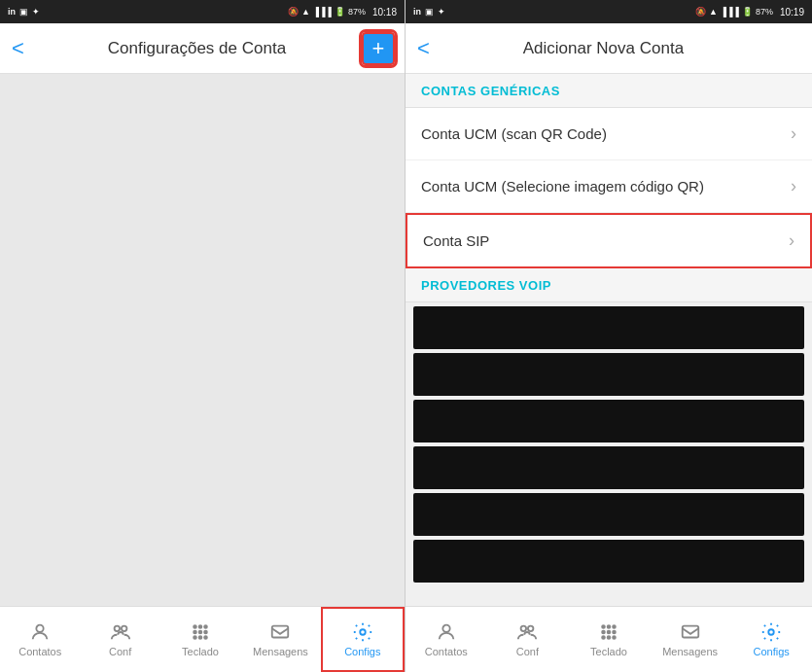 The width and height of the screenshot is (812, 672). Describe the element at coordinates (18, 49) in the screenshot. I see `left-back-button: <` at that location.